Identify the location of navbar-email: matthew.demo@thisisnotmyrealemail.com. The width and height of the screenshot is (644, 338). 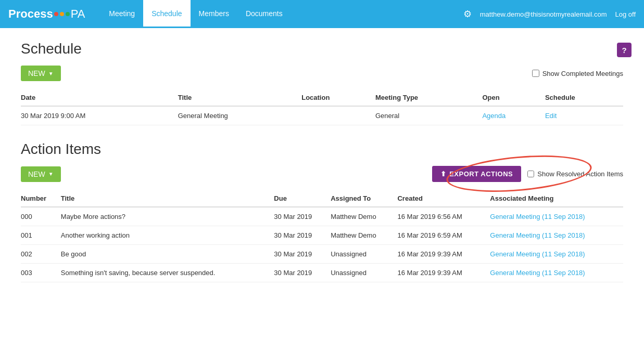
(544, 15).